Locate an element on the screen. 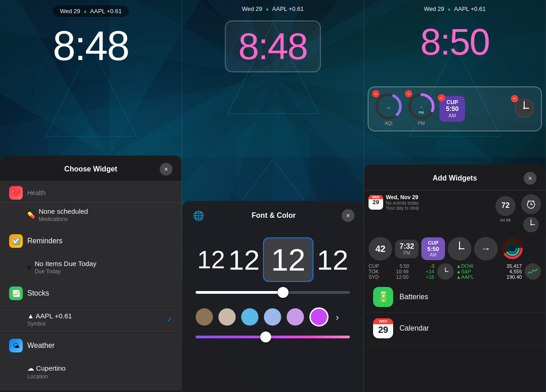  no-events-text: No events today is located at coordinates (403, 203).